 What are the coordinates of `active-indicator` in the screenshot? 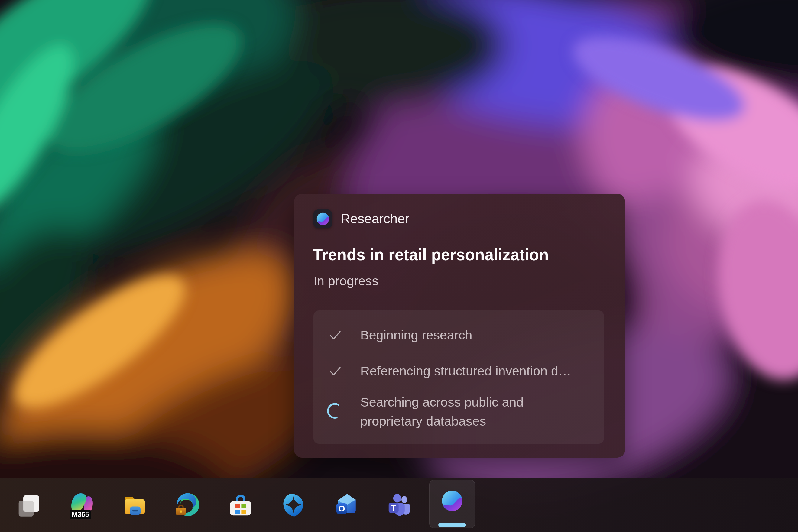 It's located at (452, 525).